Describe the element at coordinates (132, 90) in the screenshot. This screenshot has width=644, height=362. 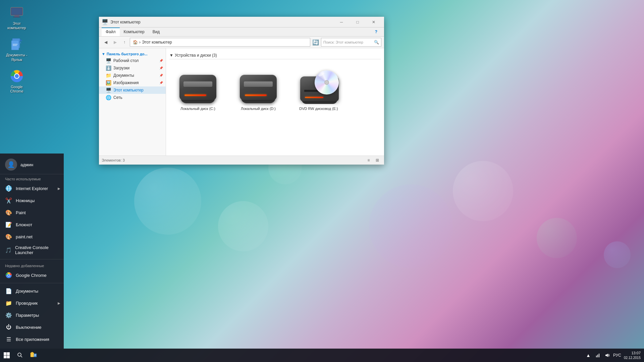
I see `sidebar-this-pc: 🖥️ Этот компьютер` at that location.